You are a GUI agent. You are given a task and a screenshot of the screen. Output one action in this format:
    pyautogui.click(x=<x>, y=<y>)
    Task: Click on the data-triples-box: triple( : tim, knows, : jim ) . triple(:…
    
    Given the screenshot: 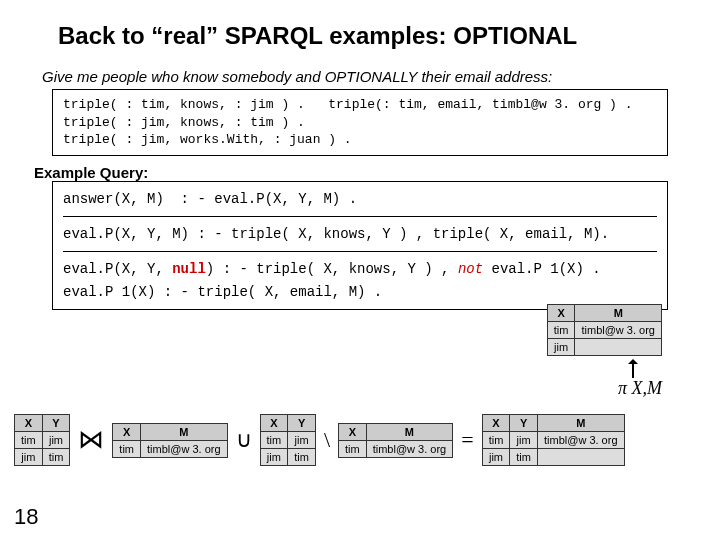 What is the action you would take?
    pyautogui.click(x=360, y=122)
    